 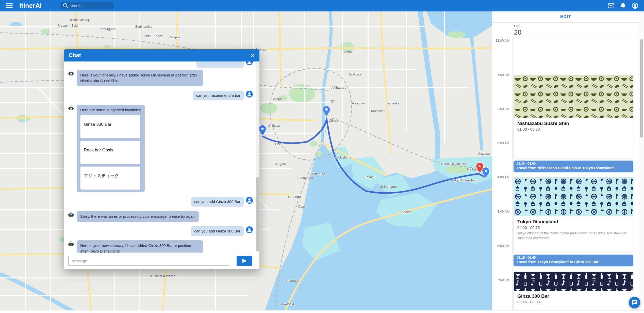 I want to click on chat-footer, so click(x=162, y=261).